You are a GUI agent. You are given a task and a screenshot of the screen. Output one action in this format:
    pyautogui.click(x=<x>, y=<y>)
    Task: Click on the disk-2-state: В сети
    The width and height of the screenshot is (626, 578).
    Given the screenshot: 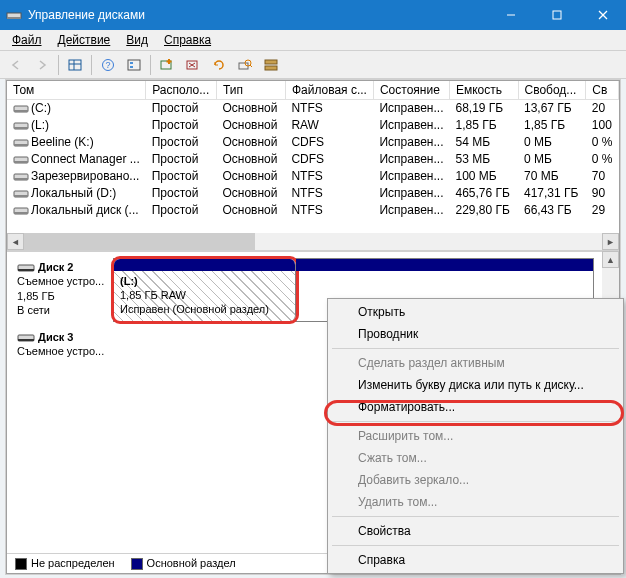 What is the action you would take?
    pyautogui.click(x=34, y=310)
    